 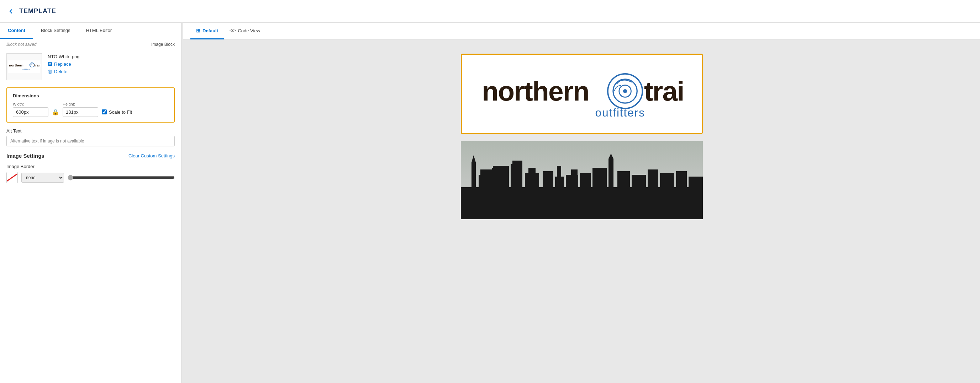 What do you see at coordinates (30, 109) in the screenshot?
I see `width-field: Width:` at bounding box center [30, 109].